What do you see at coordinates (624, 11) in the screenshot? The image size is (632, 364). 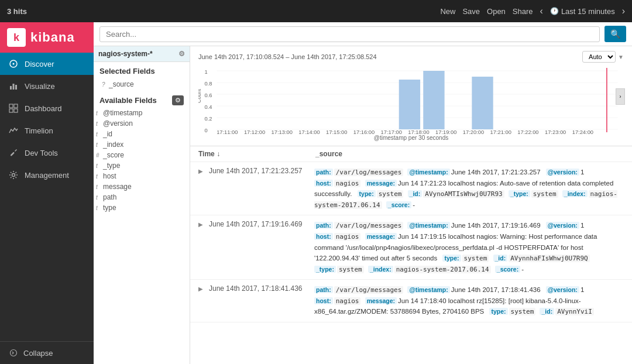 I see `time-next-button: ›` at bounding box center [624, 11].